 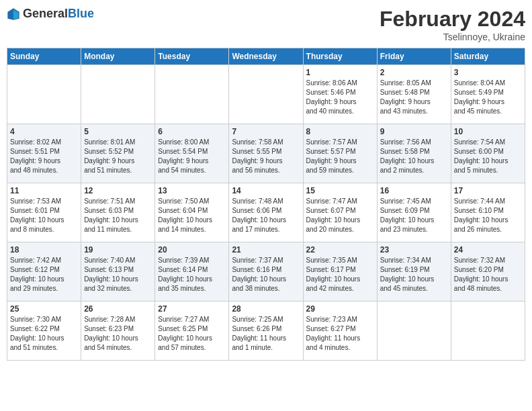 What do you see at coordinates (340, 272) in the screenshot?
I see `table-row: 22Sunrise: 7:35 AM Sunset: 6:17 PM Dayli…` at bounding box center [340, 272].